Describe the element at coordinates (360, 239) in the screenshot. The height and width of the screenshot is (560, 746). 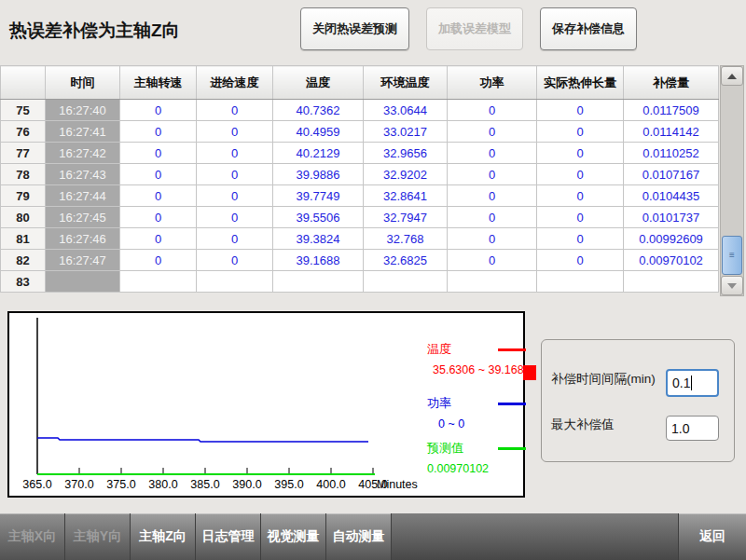
I see `table-row: 8116:27:460039.382432.768000.00992609` at that location.